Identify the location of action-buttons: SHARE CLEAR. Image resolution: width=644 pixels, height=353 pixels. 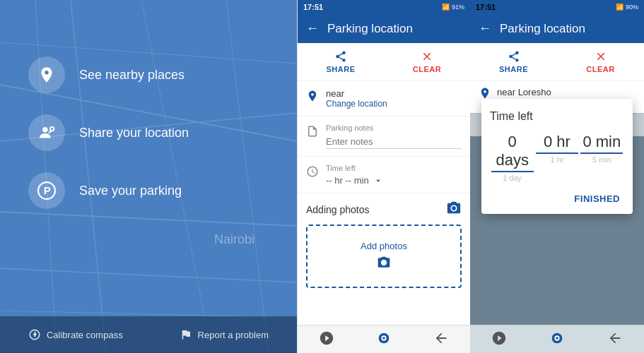
(384, 62).